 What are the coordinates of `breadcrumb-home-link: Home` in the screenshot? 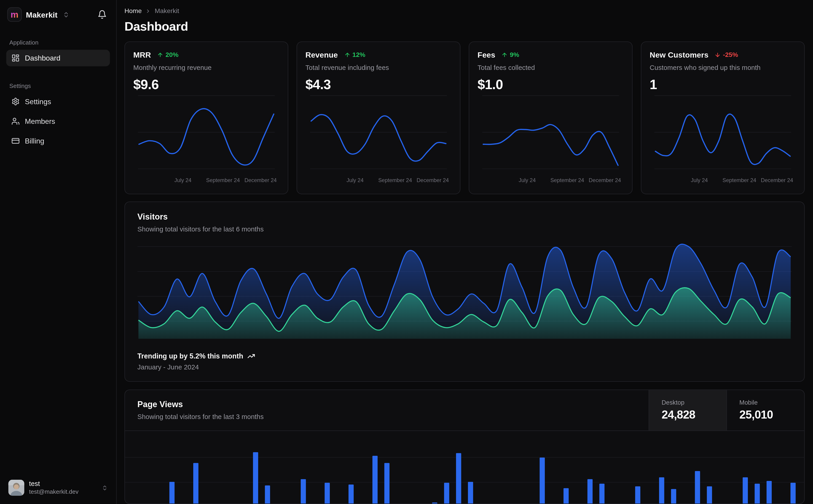 It's located at (133, 11).